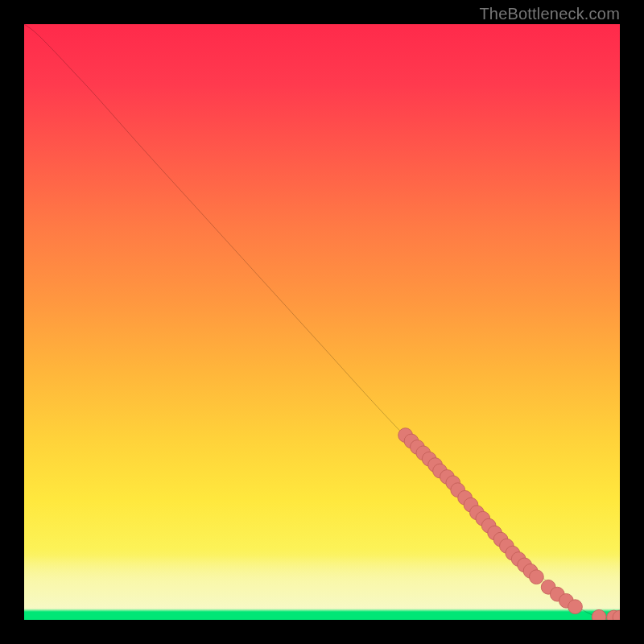 The height and width of the screenshot is (644, 644). What do you see at coordinates (549, 14) in the screenshot?
I see `attribution-label: TheBottleneck.com` at bounding box center [549, 14].